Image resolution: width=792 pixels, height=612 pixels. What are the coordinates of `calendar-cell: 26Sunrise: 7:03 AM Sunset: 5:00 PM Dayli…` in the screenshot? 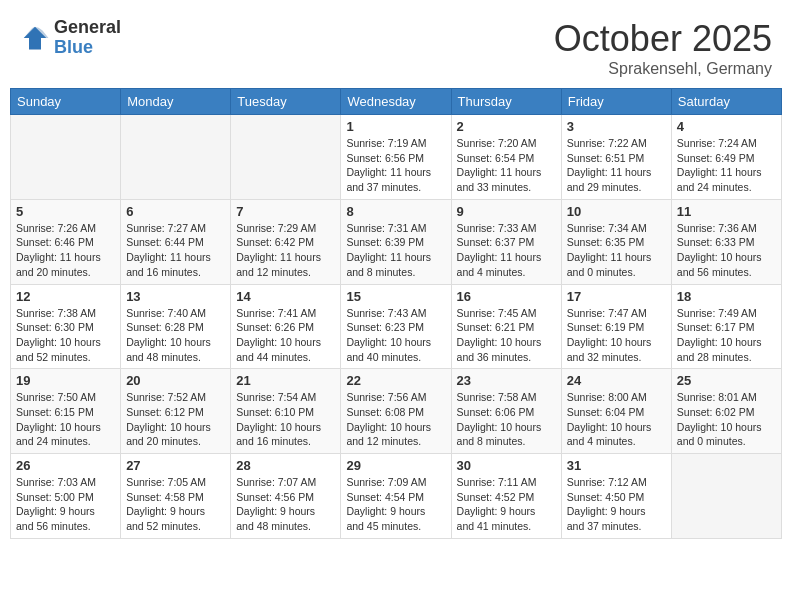 It's located at (66, 496).